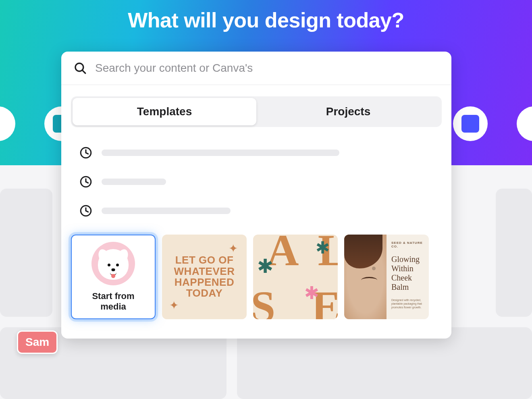 This screenshot has height=399, width=532. Describe the element at coordinates (204, 277) in the screenshot. I see `template-card: ✦ ✦ LET GO OF WHATEVER HAPPENED TODAY` at that location.